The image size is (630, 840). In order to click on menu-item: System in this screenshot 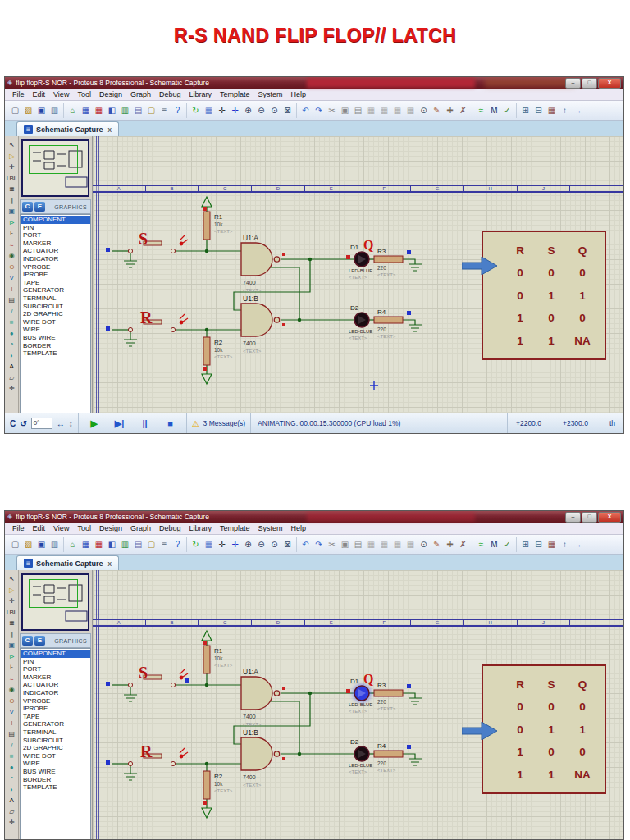, I will do `click(271, 528)`.